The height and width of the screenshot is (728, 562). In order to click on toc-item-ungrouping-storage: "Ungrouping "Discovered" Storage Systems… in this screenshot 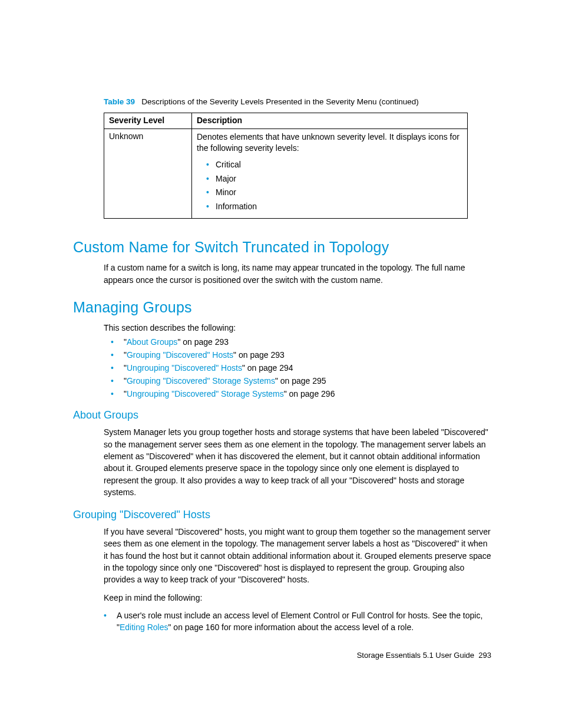, I will do `click(301, 394)`.